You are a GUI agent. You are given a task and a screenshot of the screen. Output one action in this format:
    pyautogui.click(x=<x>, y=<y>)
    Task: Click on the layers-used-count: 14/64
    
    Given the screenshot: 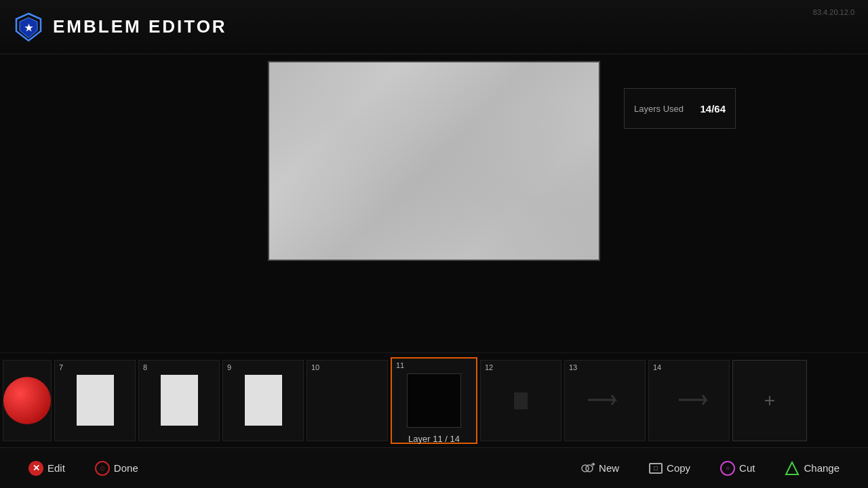 What is the action you would take?
    pyautogui.click(x=713, y=108)
    